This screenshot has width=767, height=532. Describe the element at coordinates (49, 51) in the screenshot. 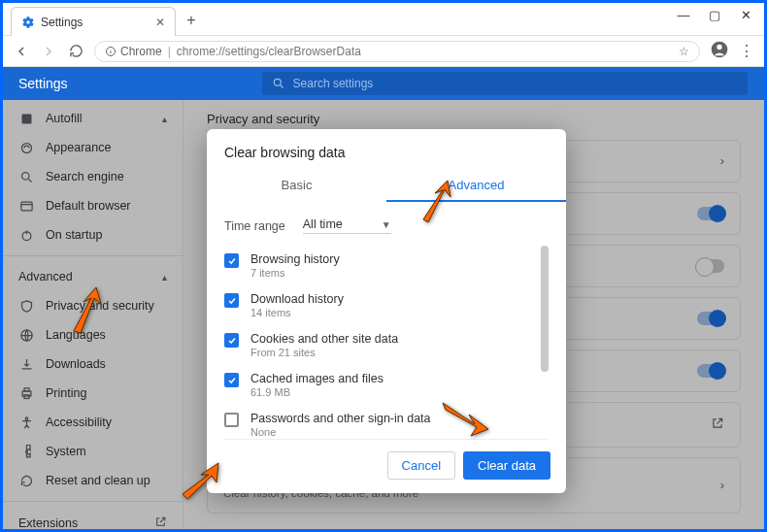

I see `forward-button` at that location.